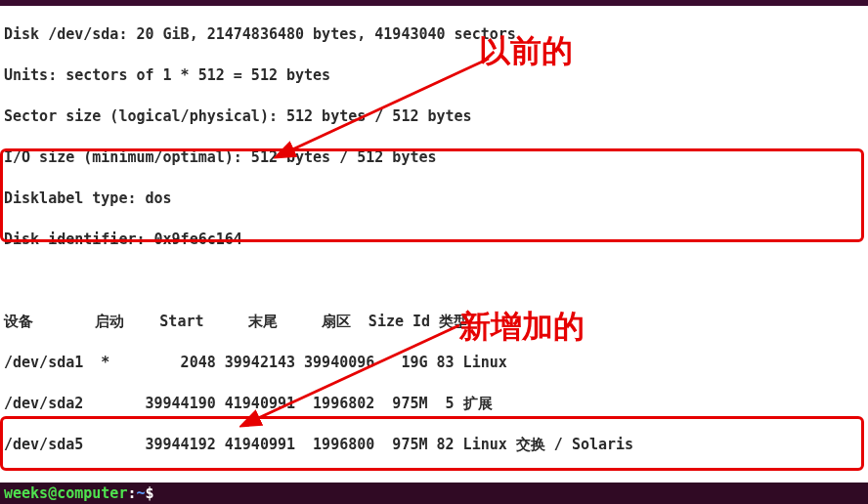 Image resolution: width=868 pixels, height=504 pixels. What do you see at coordinates (434, 158) in the screenshot?
I see `disk-info-line: I/O size (minimum/optimal): 512 bytes / …` at bounding box center [434, 158].